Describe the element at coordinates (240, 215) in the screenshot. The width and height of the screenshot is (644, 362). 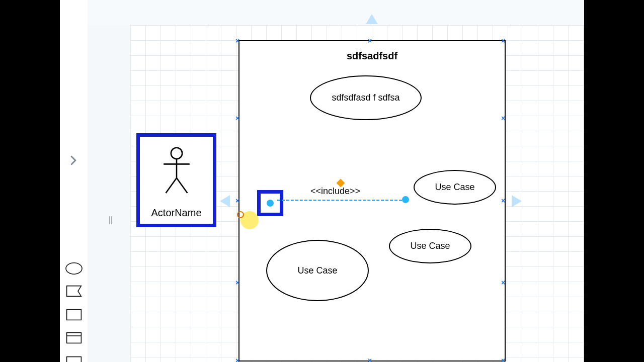
I see `port-indicator` at that location.